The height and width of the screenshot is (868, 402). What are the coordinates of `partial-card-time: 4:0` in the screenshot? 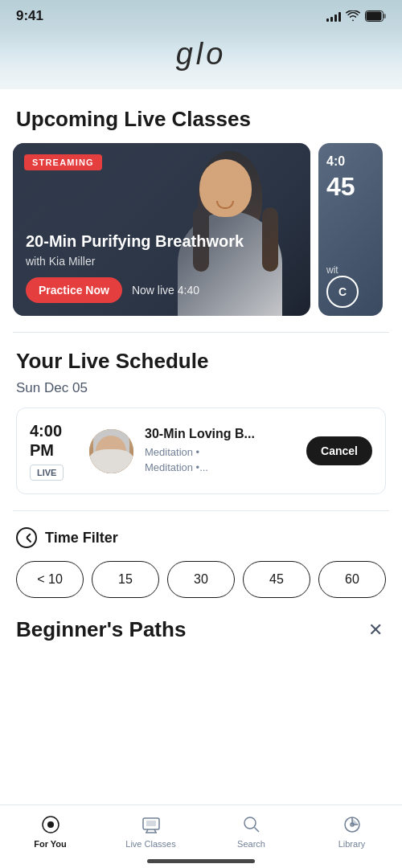 It's located at (336, 162).